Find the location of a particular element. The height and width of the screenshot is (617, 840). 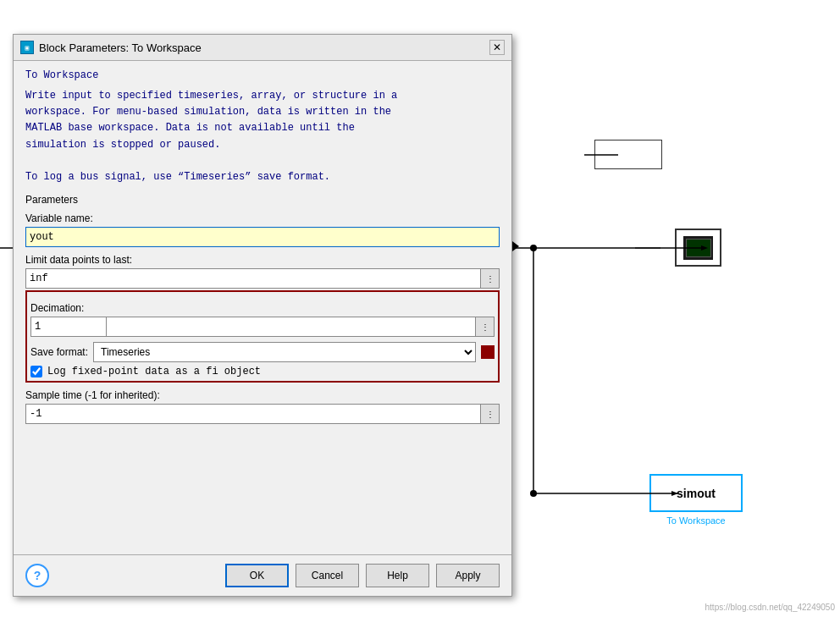

sample-time-label: Sample time (-1 for inherited): is located at coordinates (262, 395).